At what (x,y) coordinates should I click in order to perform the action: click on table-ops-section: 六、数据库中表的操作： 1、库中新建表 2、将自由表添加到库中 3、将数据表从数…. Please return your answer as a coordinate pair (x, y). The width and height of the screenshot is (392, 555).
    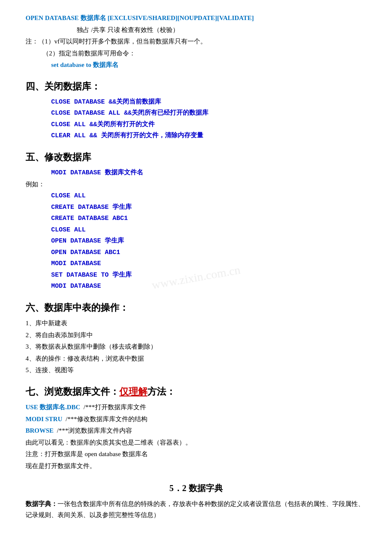
    Looking at the image, I should click on (196, 338).